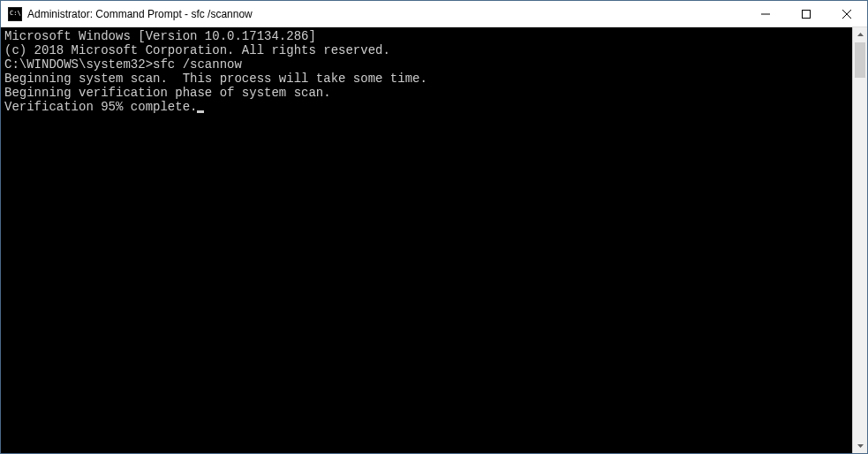  I want to click on output-line: Beginning verification phase of system s…, so click(426, 93).